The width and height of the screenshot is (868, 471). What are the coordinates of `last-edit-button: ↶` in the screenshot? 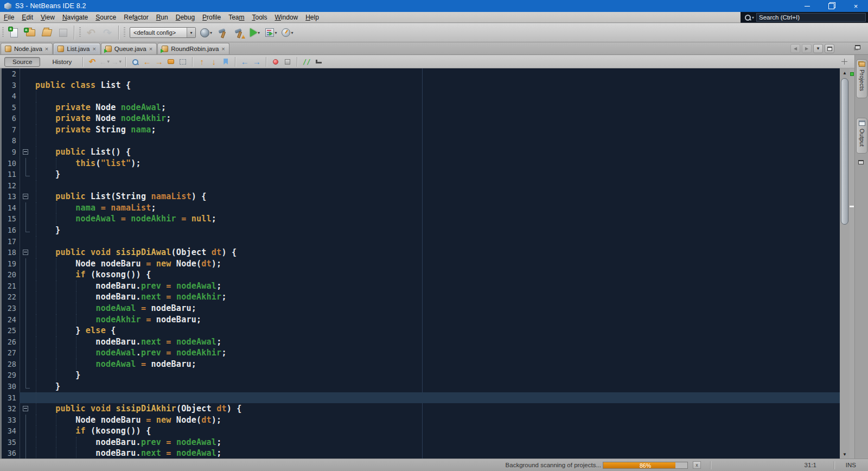 It's located at (92, 62).